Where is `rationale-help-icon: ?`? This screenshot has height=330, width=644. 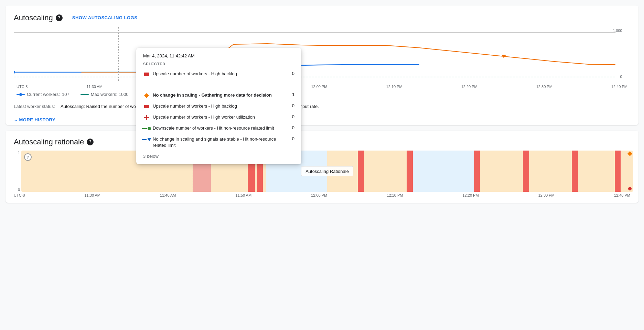 rationale-help-icon: ? is located at coordinates (90, 142).